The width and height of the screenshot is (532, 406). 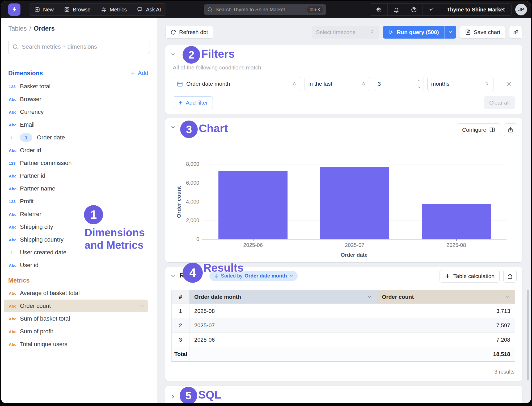 I want to click on gear-button, so click(x=379, y=10).